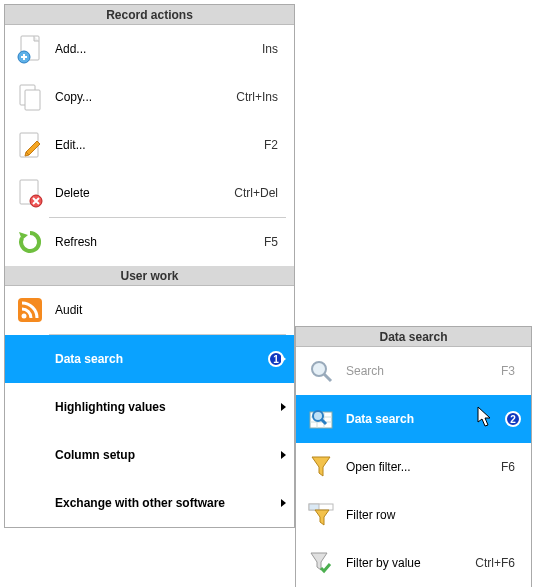 This screenshot has width=537, height=587. I want to click on funnel-check-icon, so click(321, 563).